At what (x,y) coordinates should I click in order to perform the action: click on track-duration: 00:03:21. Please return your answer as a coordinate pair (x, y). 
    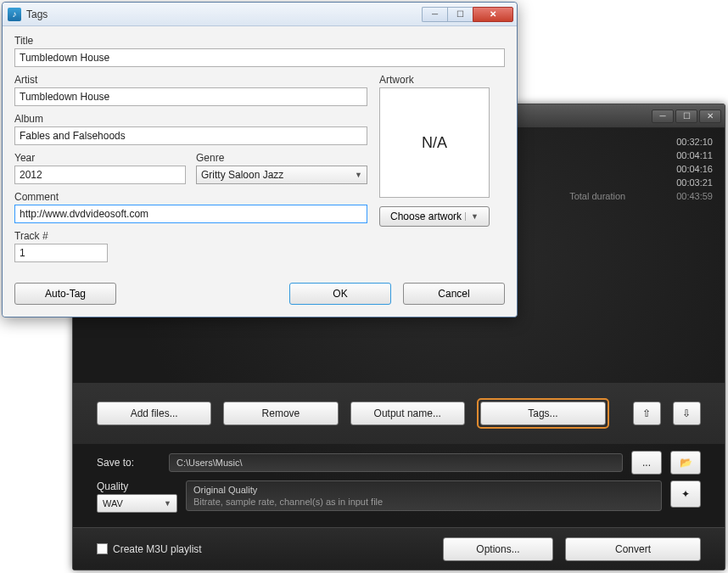
    Looking at the image, I should click on (641, 183).